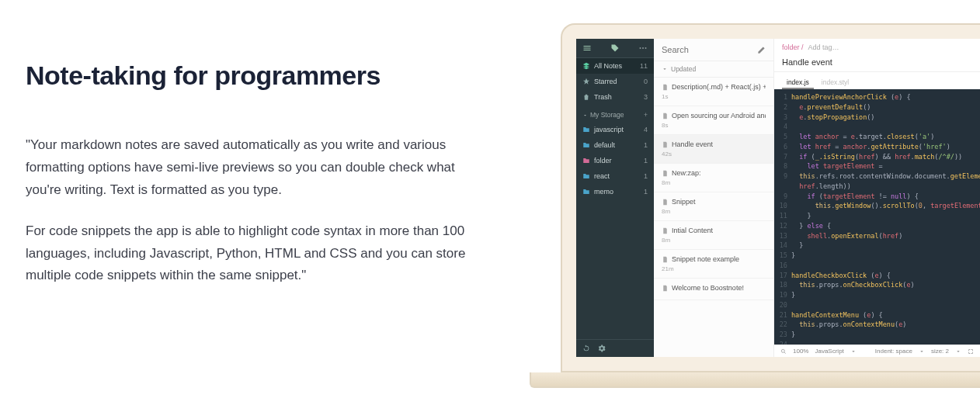  What do you see at coordinates (615, 113) in the screenshot?
I see `storage-section: My Storage +` at bounding box center [615, 113].